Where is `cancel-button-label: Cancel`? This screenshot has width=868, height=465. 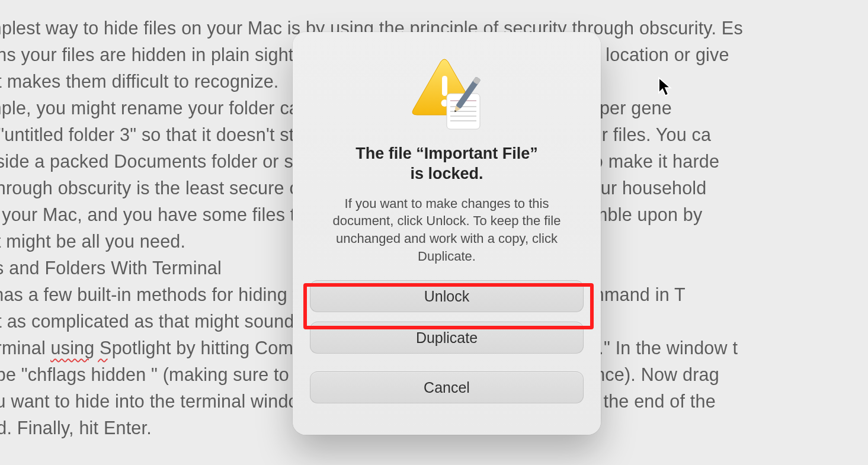
cancel-button-label: Cancel is located at coordinates (447, 387).